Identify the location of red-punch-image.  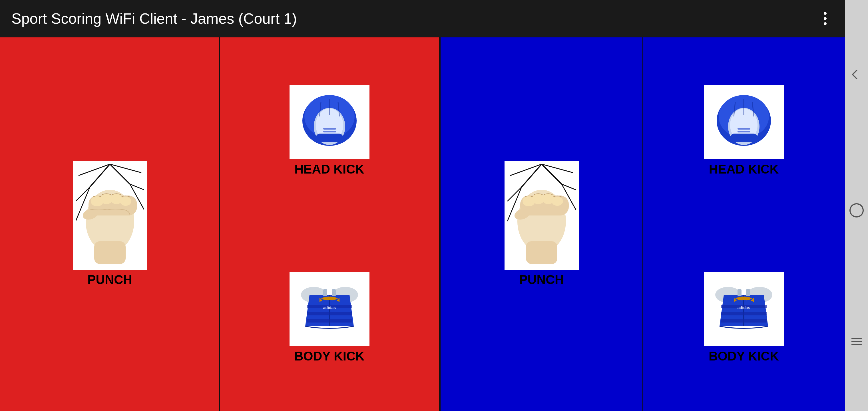
(110, 216).